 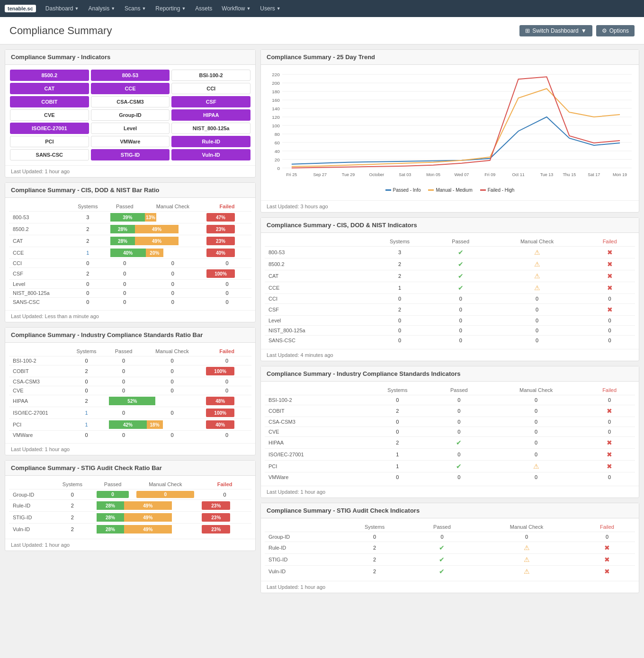 What do you see at coordinates (130, 401) in the screenshot?
I see `table-row: HIPAA 2 52% 48%` at bounding box center [130, 401].